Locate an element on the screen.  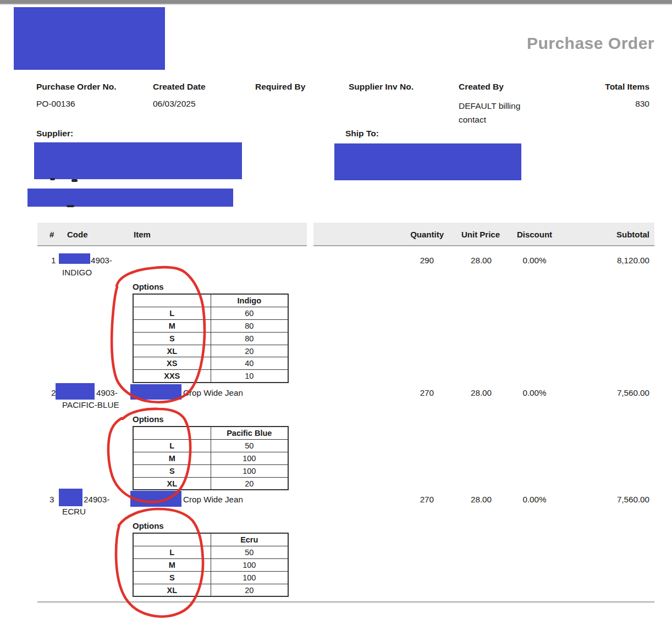
supplier-inv-label: Supplier Inv No. is located at coordinates (381, 87).